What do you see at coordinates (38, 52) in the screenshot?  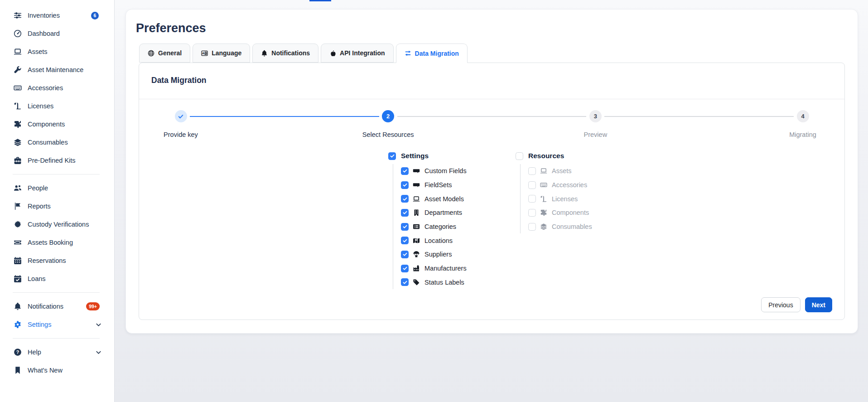 I see `sidebar-item-label: Assets` at bounding box center [38, 52].